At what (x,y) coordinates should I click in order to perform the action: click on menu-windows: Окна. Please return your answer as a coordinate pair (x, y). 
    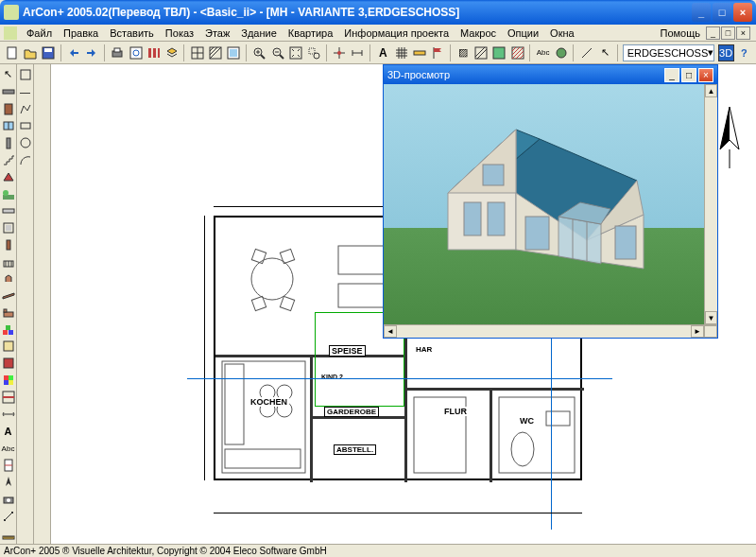
    Looking at the image, I should click on (562, 33).